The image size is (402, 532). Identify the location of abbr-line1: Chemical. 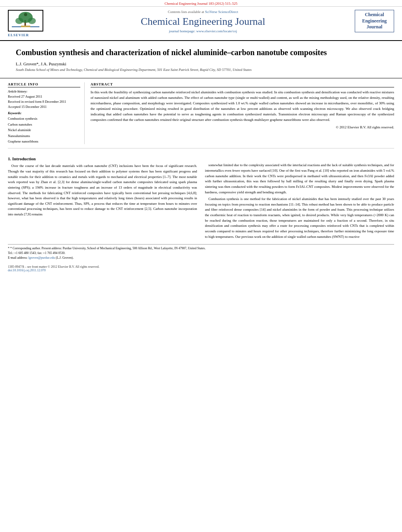
(375, 15).